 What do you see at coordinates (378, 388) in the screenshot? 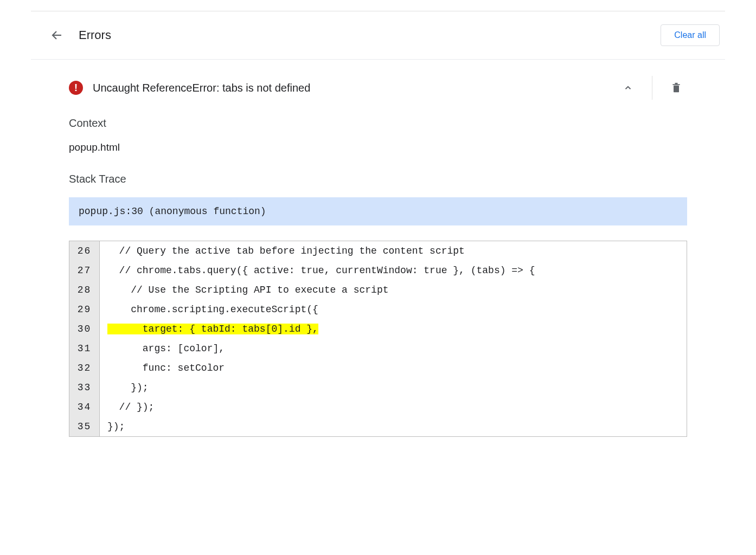
I see `code-row: 33 });` at bounding box center [378, 388].